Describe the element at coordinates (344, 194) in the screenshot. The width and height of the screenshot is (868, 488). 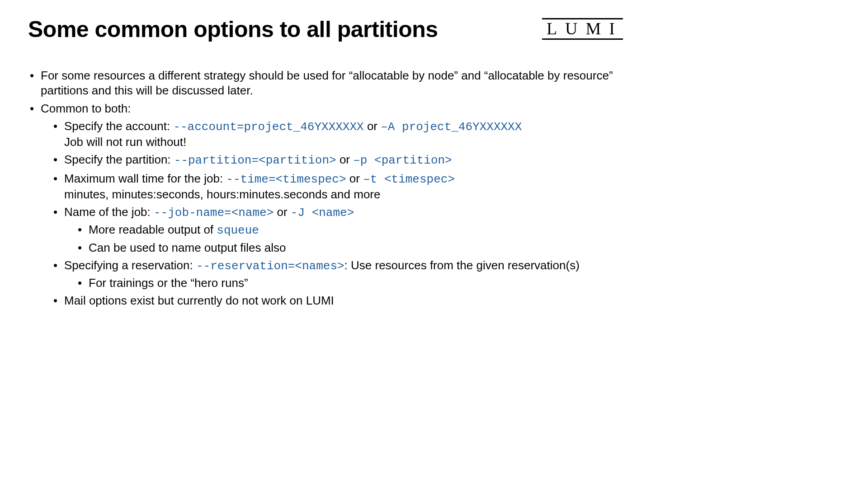
I see `text-continuation: minutes, minutes:seconds, hours:minutes.…` at that location.